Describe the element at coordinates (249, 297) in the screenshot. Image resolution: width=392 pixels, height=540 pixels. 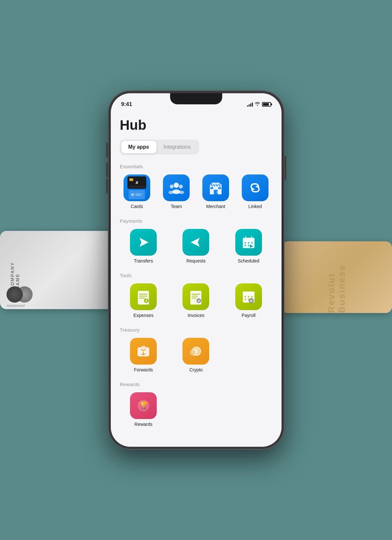
I see `payroll-svg-icon: $` at that location.